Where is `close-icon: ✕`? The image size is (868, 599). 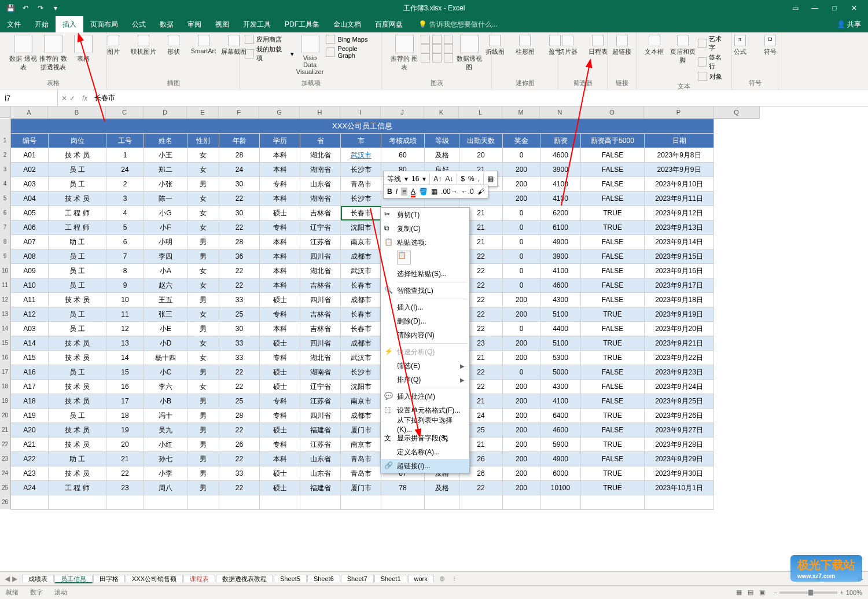 close-icon: ✕ is located at coordinates (854, 8).